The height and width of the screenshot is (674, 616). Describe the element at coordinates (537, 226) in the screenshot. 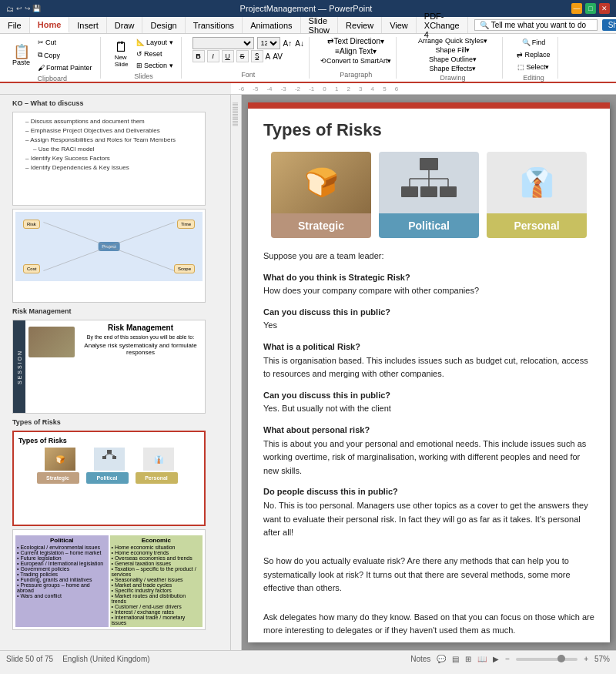

I see `personal-card-label: Personal` at that location.